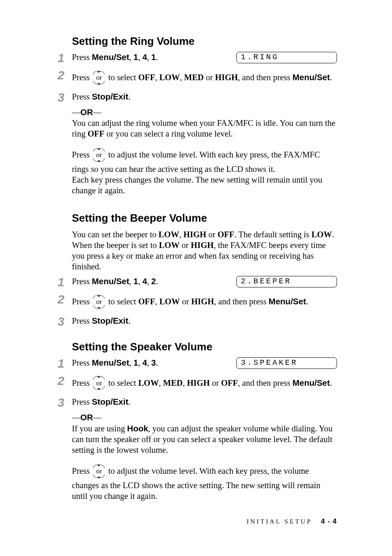 Image resolution: width=392 pixels, height=556 pixels. Describe the element at coordinates (197, 383) in the screenshot. I see `step-2-speaker: 2 Press or to select LOW, MED, HIGH or O…` at that location.